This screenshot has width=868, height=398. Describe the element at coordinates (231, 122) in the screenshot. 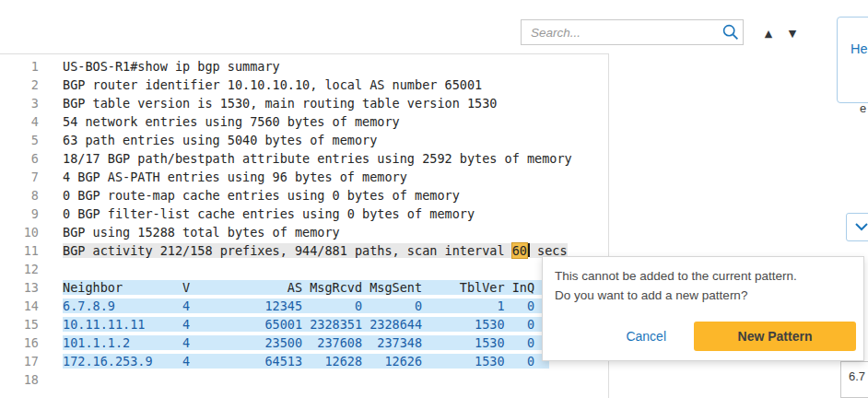

I see `code-text: 54 network entries using 7560 bytes of m…` at that location.